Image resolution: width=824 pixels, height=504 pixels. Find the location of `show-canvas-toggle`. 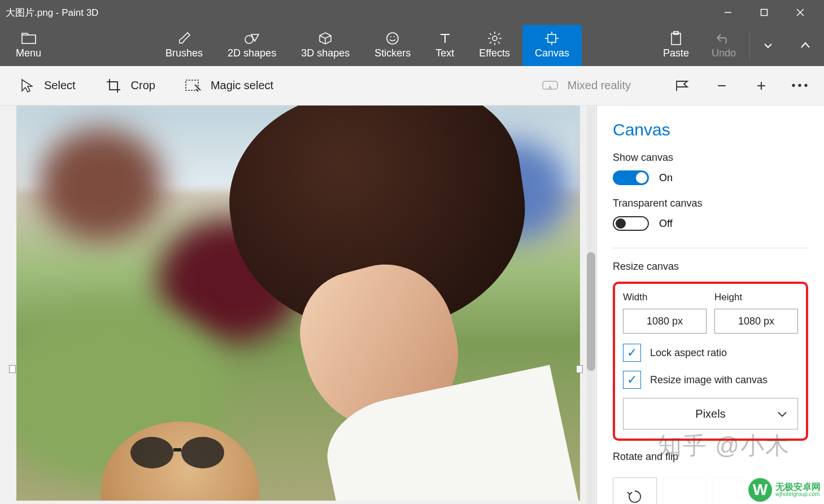

show-canvas-toggle is located at coordinates (631, 178).